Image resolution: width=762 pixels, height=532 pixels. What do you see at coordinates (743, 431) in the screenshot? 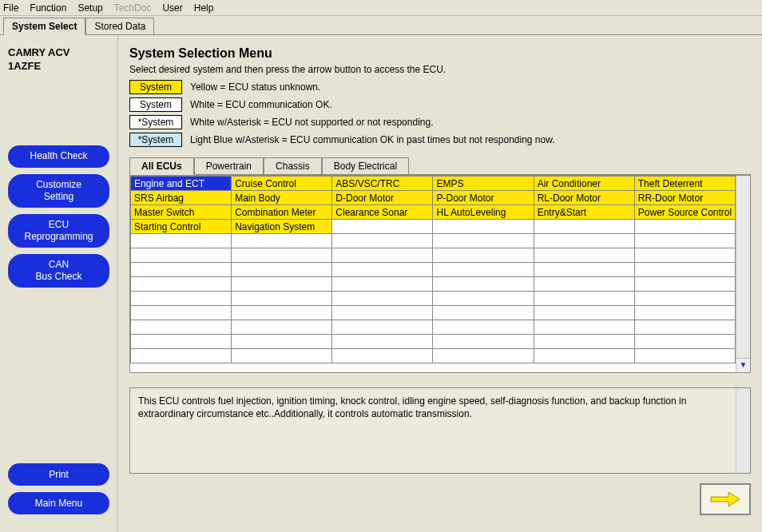
I see `desc-scrollbar` at bounding box center [743, 431].